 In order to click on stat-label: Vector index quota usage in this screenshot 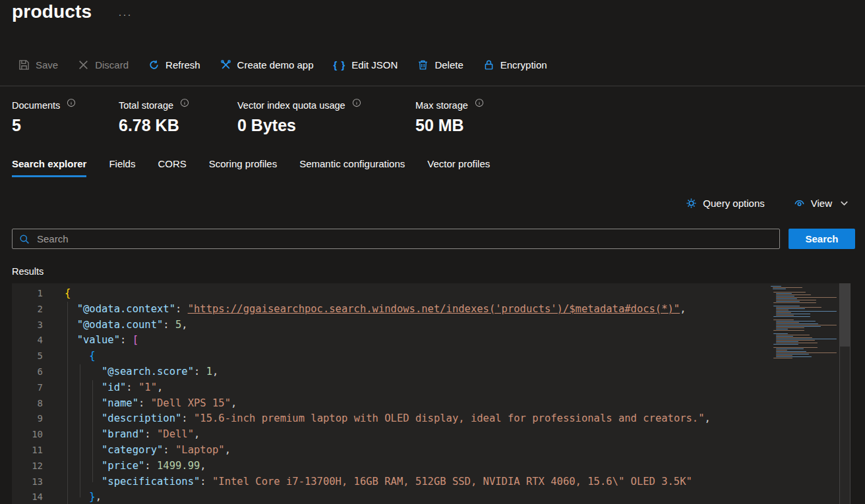, I will do `click(291, 105)`.